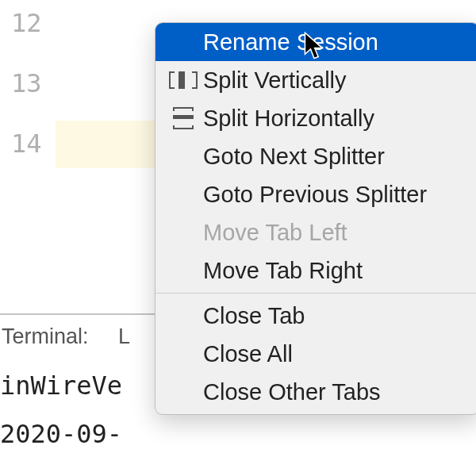 The width and height of the screenshot is (476, 476). I want to click on split-vertical-icon, so click(183, 80).